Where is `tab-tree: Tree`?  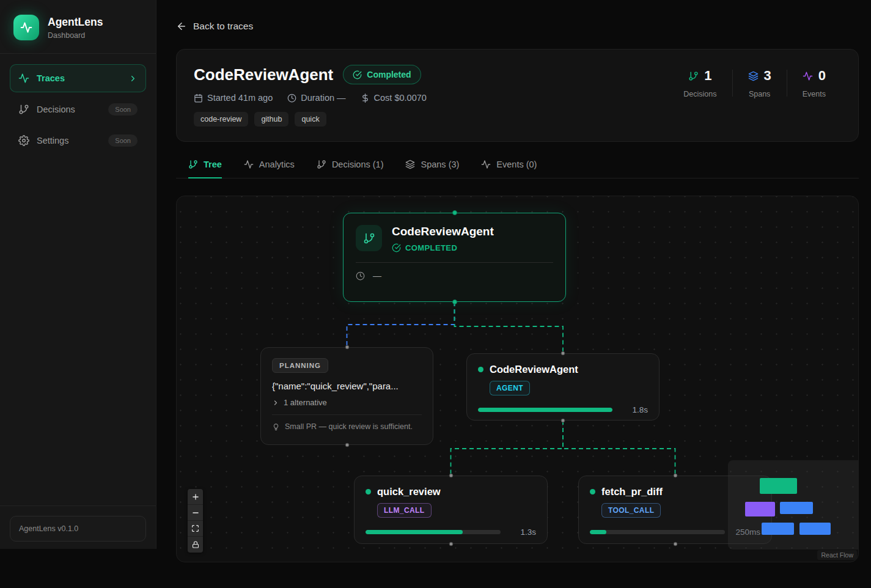 tab-tree: Tree is located at coordinates (205, 169).